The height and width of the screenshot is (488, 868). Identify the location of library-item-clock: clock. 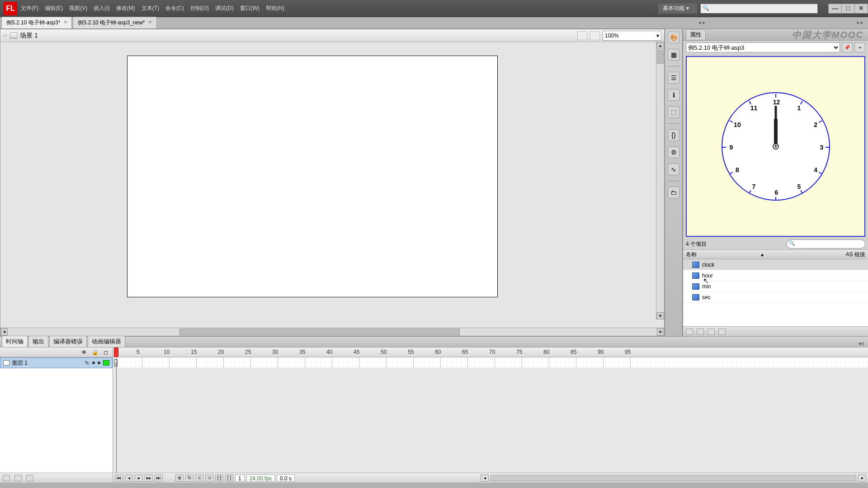
(776, 265).